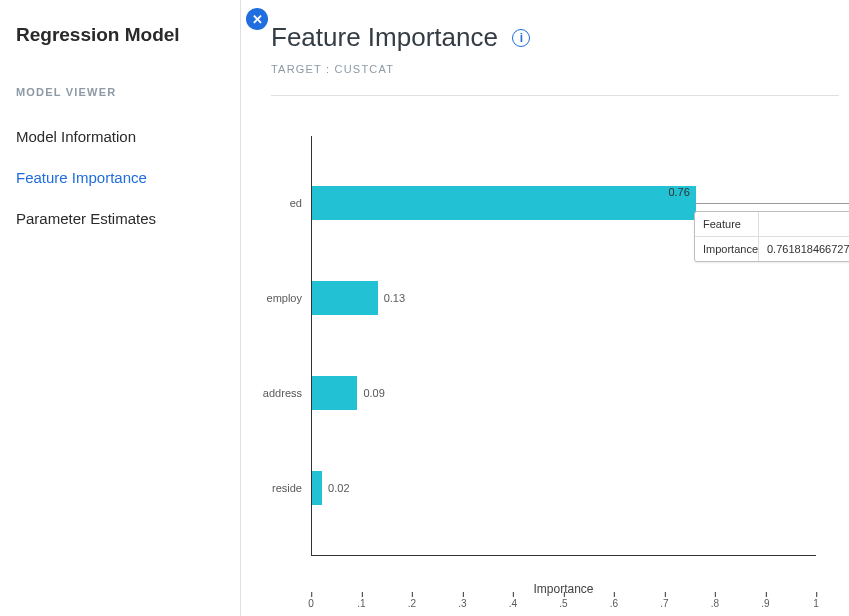 The width and height of the screenshot is (849, 616). I want to click on chart-bar-row: address0.09, so click(564, 393).